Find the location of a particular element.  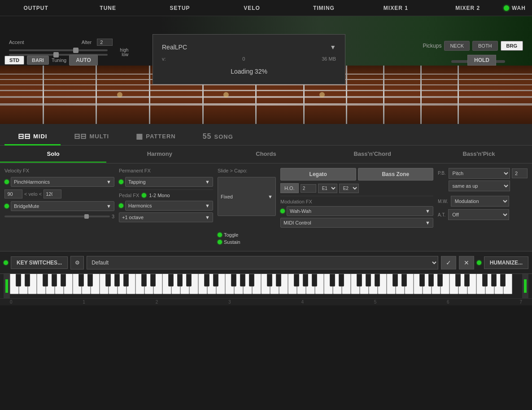

accent-high-thumb is located at coordinates (76, 50).